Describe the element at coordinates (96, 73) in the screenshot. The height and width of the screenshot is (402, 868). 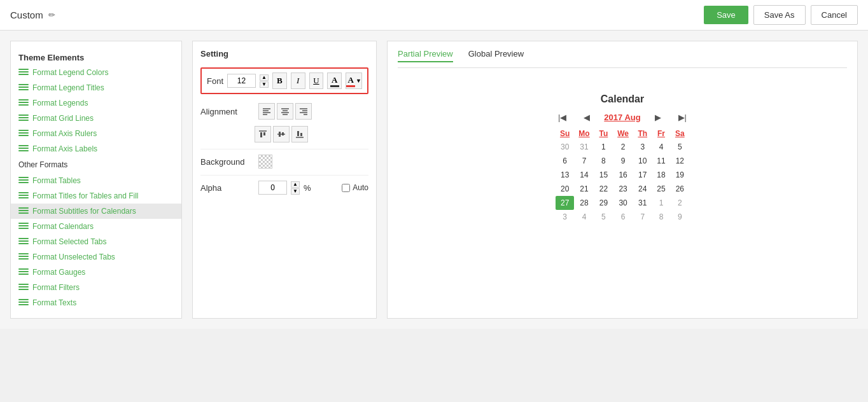
I see `sidebar-item-format-legend-colors: Format Legend Colors` at that location.